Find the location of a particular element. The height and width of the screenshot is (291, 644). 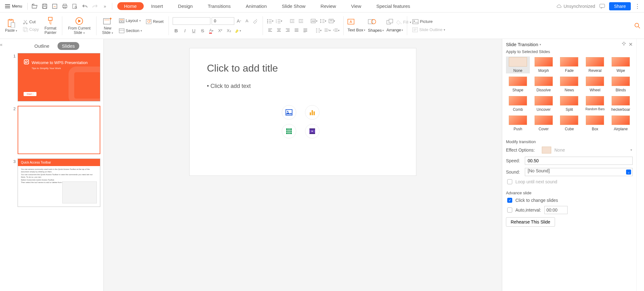

bullets-icon: ▾ is located at coordinates (270, 21).